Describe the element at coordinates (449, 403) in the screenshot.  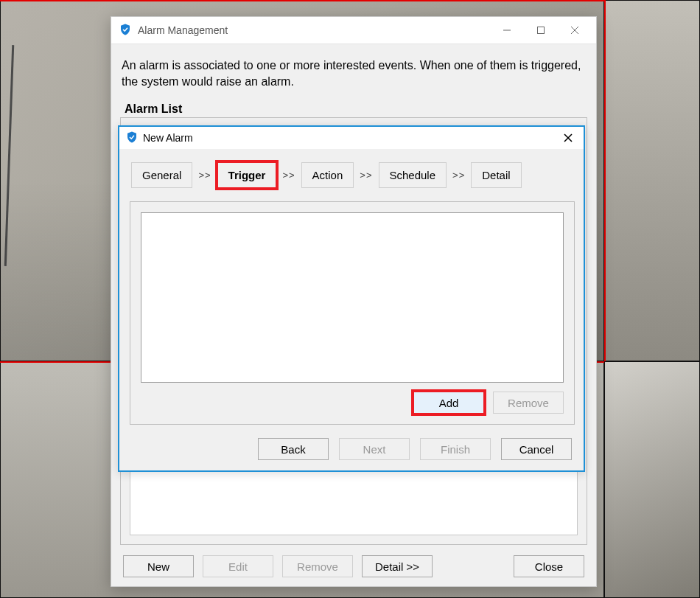
I see `add-button: Add` at that location.